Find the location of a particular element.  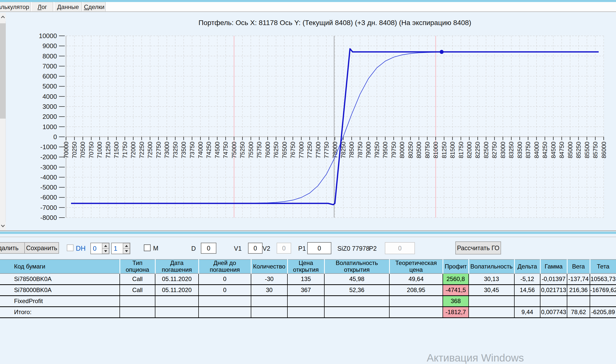

table-cell: 0,021713 is located at coordinates (554, 290).